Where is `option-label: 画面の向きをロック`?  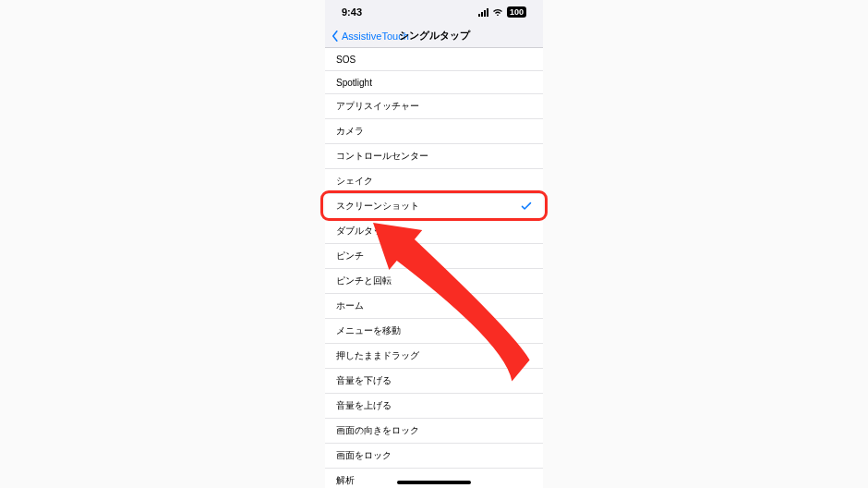 option-label: 画面の向きをロック is located at coordinates (378, 431).